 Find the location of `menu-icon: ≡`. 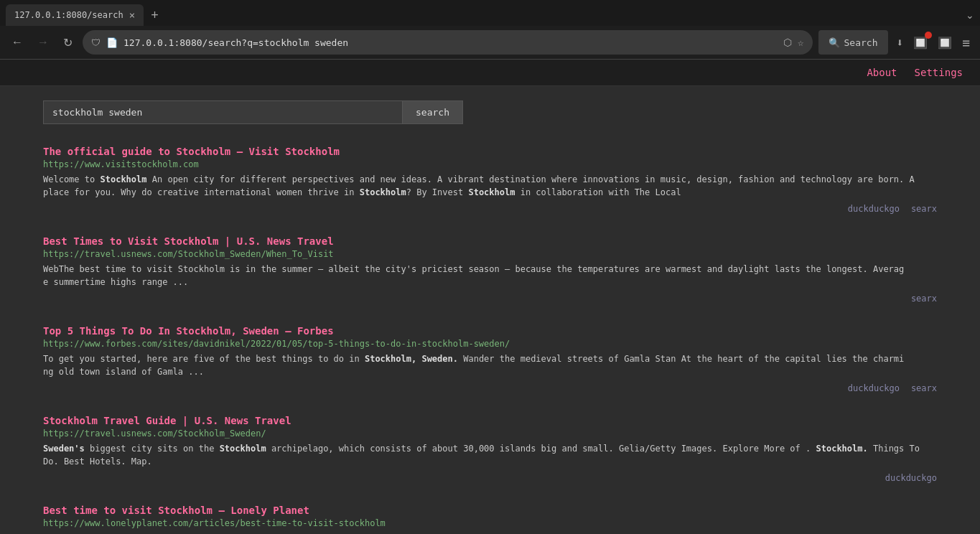

menu-icon: ≡ is located at coordinates (966, 43).